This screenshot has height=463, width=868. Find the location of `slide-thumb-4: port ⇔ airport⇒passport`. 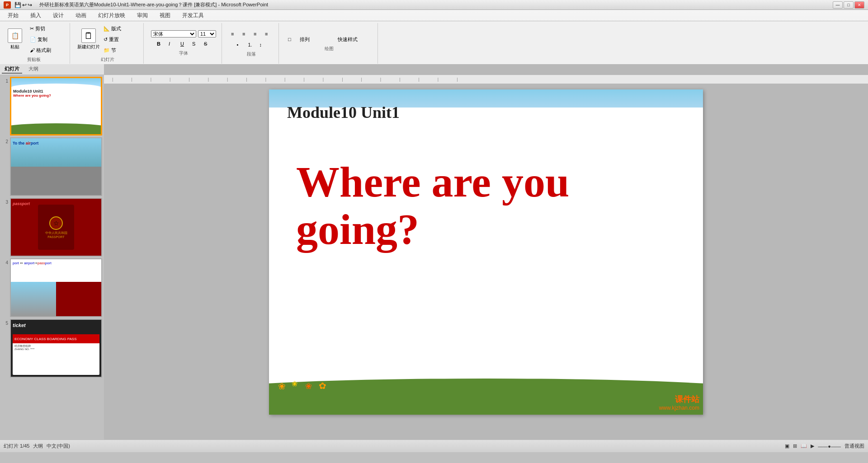

slide-thumb-4: port ⇔ airport⇒passport is located at coordinates (56, 288).